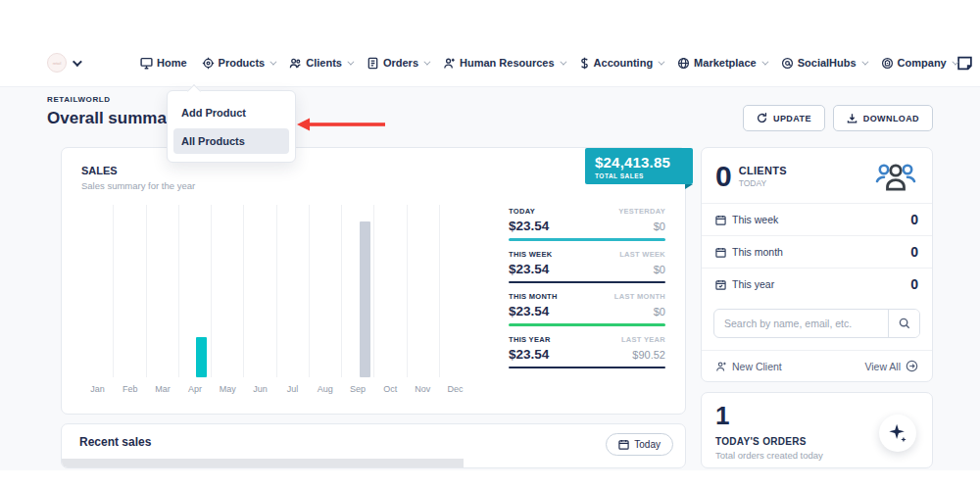  What do you see at coordinates (753, 284) in the screenshot?
I see `clients-row-label: This year` at bounding box center [753, 284].